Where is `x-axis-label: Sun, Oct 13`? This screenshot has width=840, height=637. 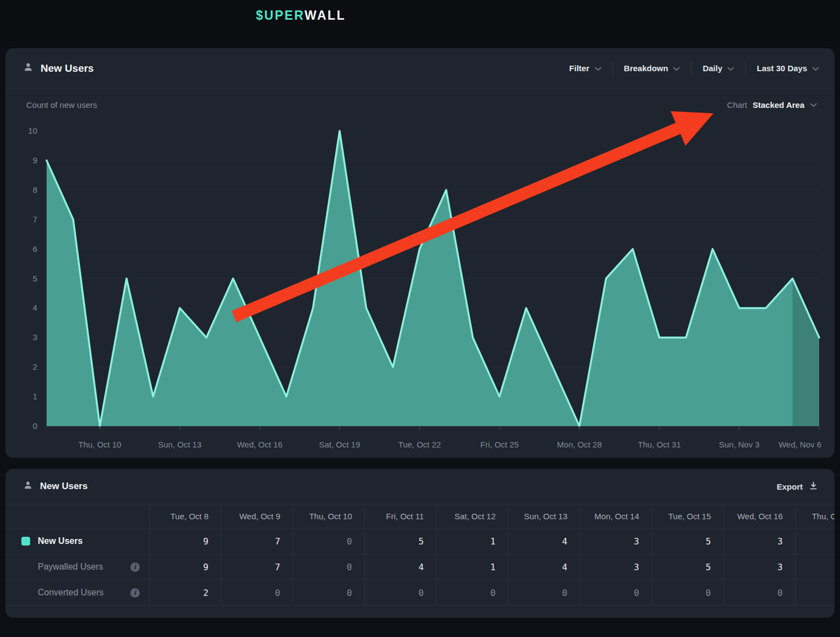 x-axis-label: Sun, Oct 13 is located at coordinates (180, 445).